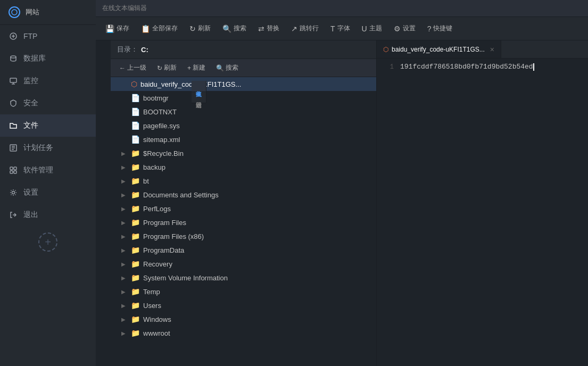 The width and height of the screenshot is (588, 366). What do you see at coordinates (244, 250) in the screenshot?
I see `file-item: ▶📁ProgramData` at bounding box center [244, 250].